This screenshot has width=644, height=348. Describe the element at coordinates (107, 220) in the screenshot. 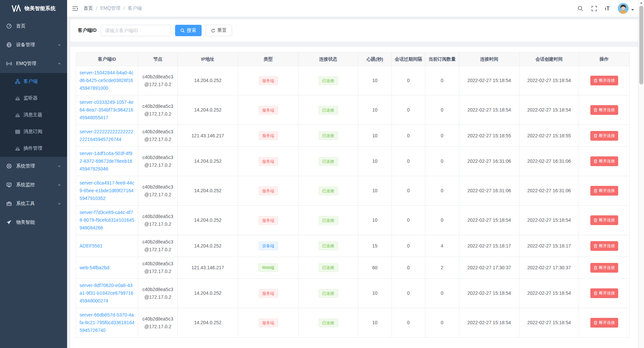

I see `client-id-link: server-f7d3ce89-ca4c-4f78-8079-f9cefc831…` at that location.